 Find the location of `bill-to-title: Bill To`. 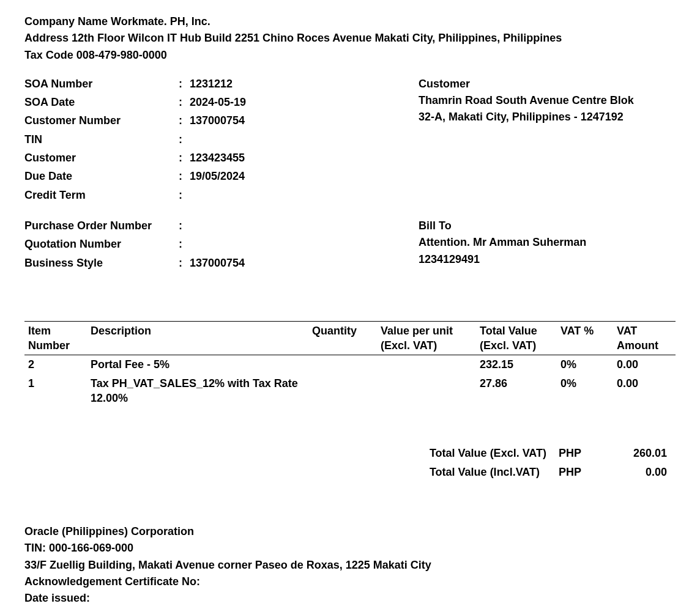

bill-to-title: Bill To is located at coordinates (547, 226).